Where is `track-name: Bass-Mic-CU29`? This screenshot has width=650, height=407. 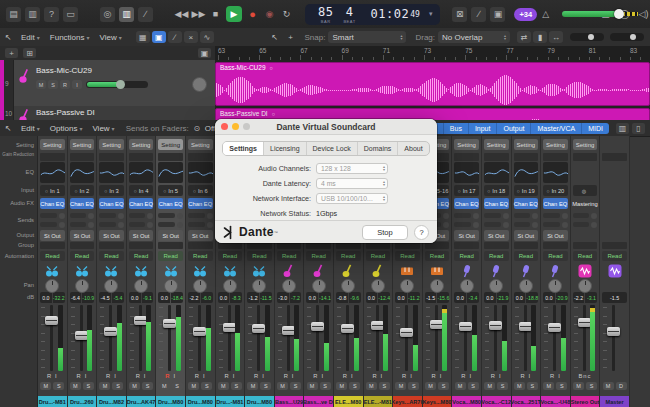 track-name: Bass-Mic-CU29 is located at coordinates (64, 70).